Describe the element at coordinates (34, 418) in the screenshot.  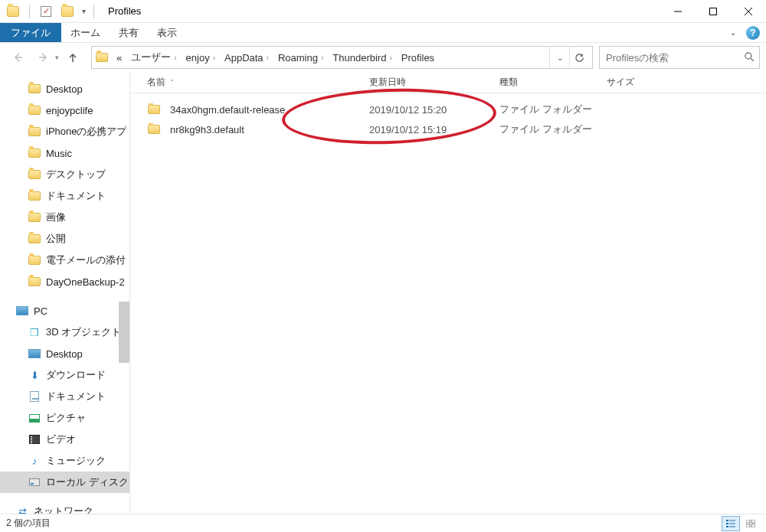
I see `picture-icon` at that location.